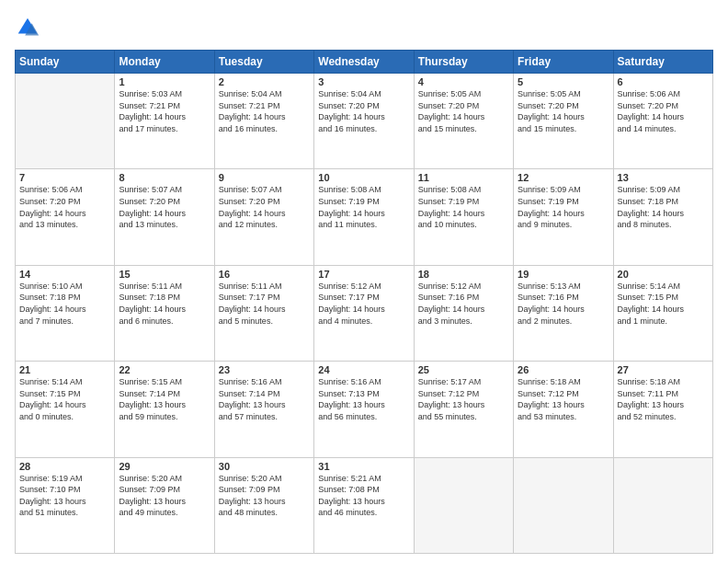  I want to click on day-number: 19, so click(563, 274).